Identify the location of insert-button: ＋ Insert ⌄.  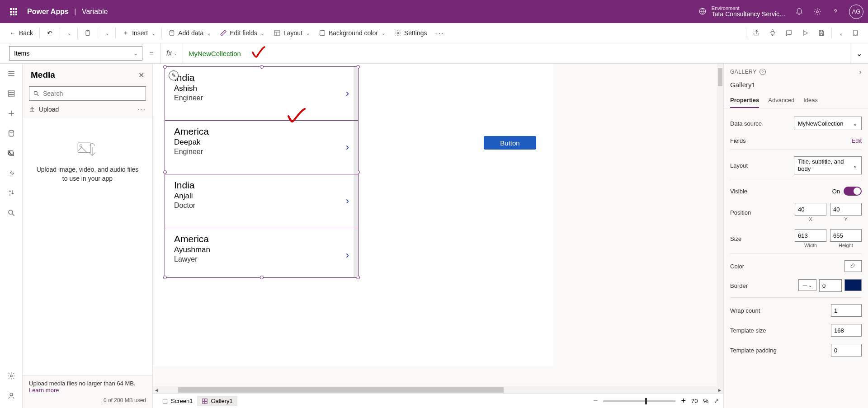
(138, 33).